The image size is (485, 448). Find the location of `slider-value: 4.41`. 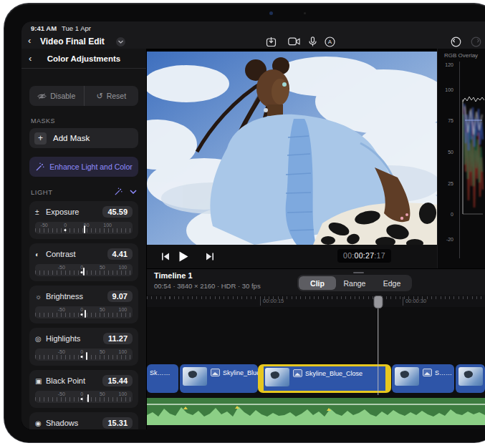

slider-value: 4.41 is located at coordinates (120, 254).